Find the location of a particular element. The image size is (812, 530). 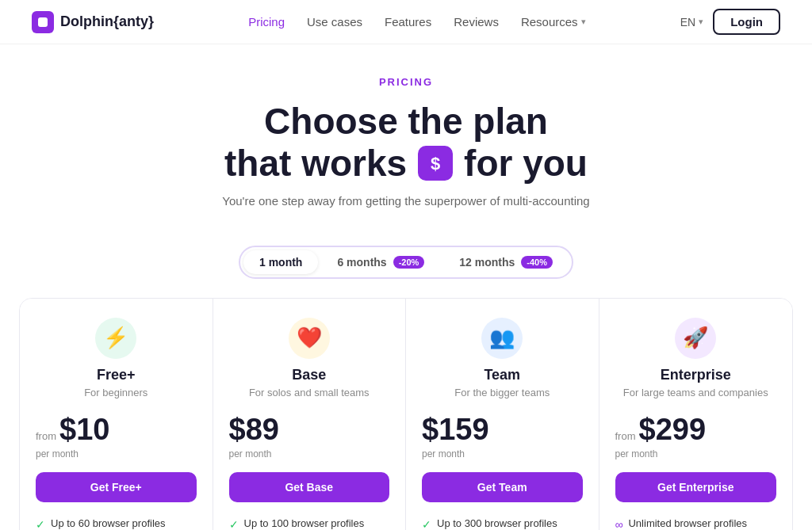

nav-links: Pricing Use cases Features Reviews Resou… is located at coordinates (417, 22).